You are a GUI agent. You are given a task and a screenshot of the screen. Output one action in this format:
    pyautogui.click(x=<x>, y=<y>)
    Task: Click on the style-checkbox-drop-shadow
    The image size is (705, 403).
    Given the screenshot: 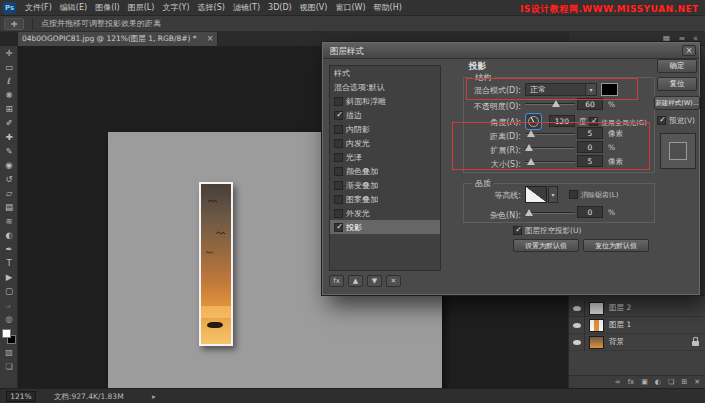 What is the action you would take?
    pyautogui.click(x=338, y=228)
    